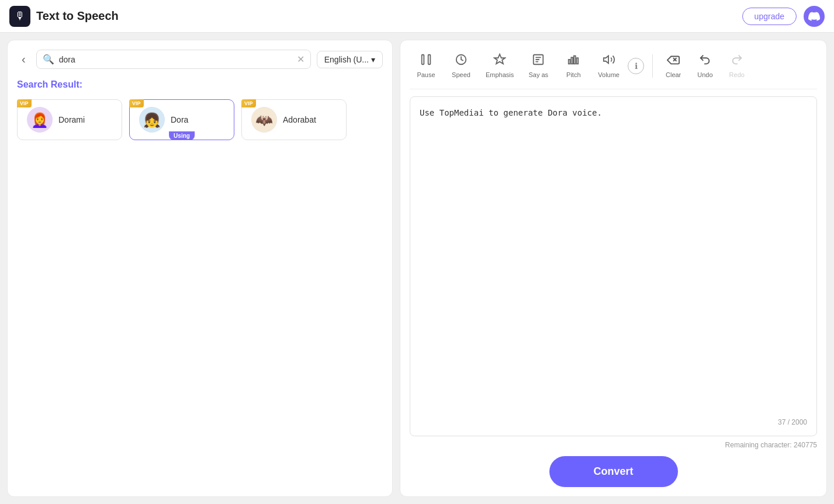 This screenshot has width=834, height=504. Describe the element at coordinates (614, 422) in the screenshot. I see `char-count: 37 / 2000` at that location.